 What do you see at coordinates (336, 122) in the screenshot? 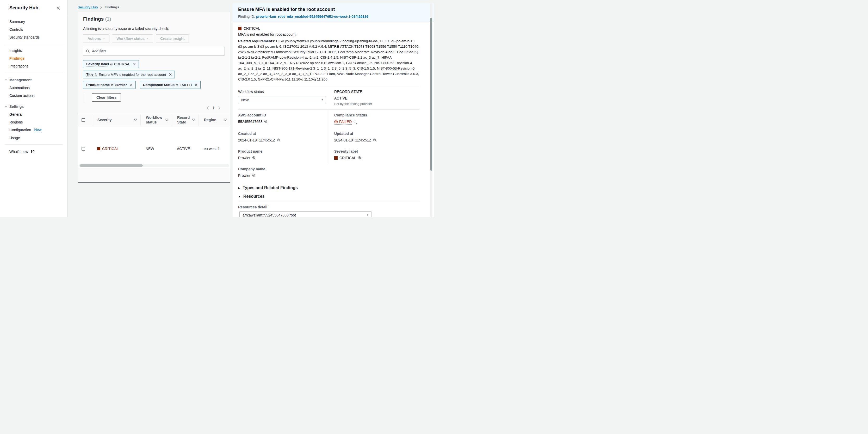
I see `failed-circle-x-icon` at bounding box center [336, 122].